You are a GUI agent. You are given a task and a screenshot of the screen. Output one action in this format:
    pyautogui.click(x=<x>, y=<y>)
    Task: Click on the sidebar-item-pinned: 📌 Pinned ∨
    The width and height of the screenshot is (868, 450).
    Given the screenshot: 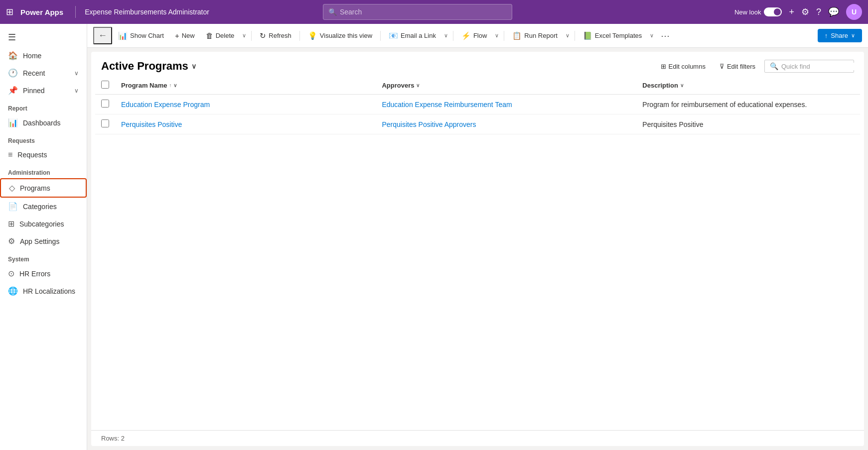 What is the action you would take?
    pyautogui.click(x=43, y=91)
    